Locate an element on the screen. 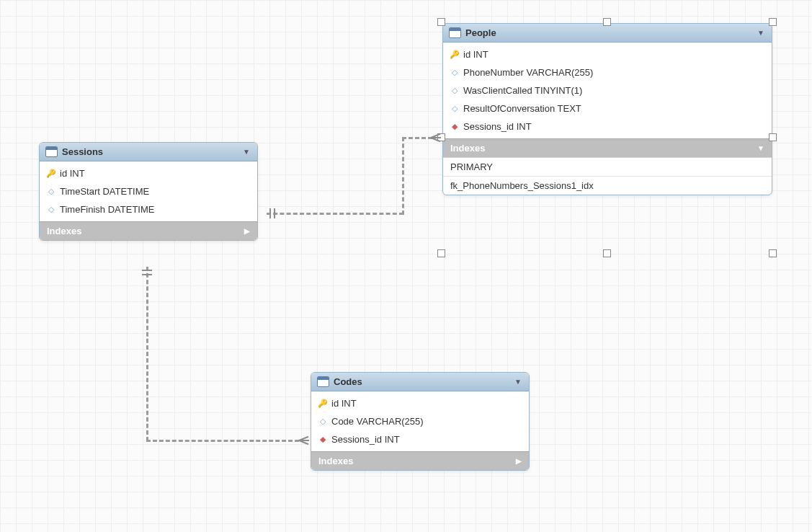 This screenshot has height=532, width=812. entity-people-title: People is located at coordinates (610, 33).